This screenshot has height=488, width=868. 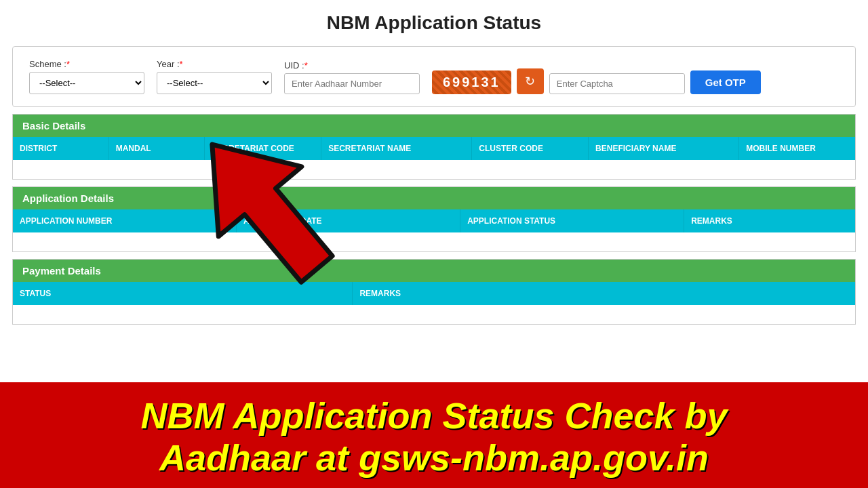 What do you see at coordinates (472, 83) in the screenshot?
I see `captcha-image: 699131` at bounding box center [472, 83].